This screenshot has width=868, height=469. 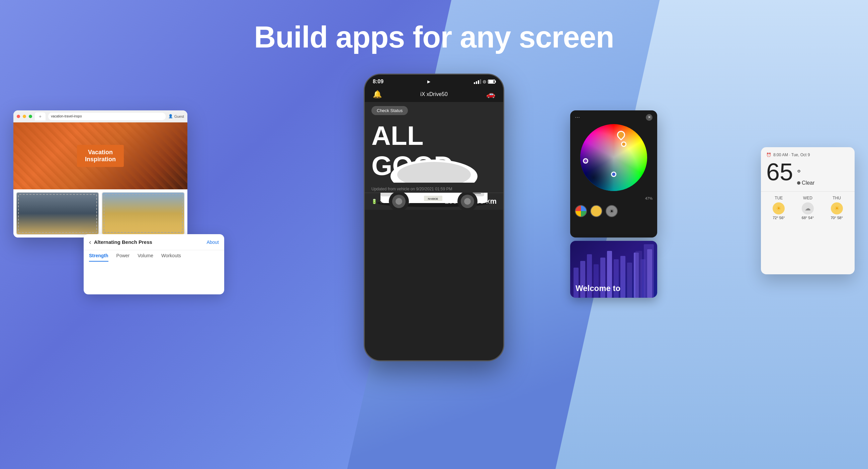 I want to click on cp-brightness-label: 47%, so click(x=614, y=198).